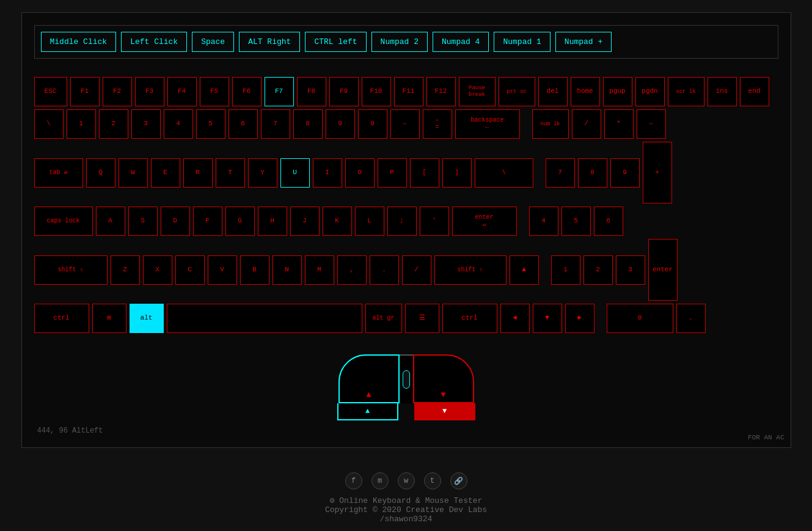 Image resolution: width=812 pixels, height=531 pixels. What do you see at coordinates (85, 92) in the screenshot?
I see `key-f1: F1` at bounding box center [85, 92].